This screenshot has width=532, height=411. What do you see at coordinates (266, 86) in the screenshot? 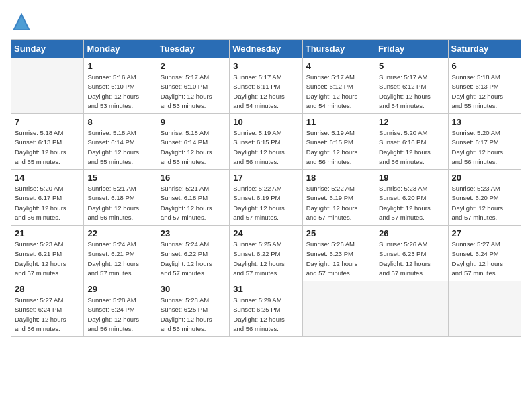
I see `day-cell: 3Sunrise: 5:17 AM Sunset: 6:11 PM Daylig…` at bounding box center [266, 86].